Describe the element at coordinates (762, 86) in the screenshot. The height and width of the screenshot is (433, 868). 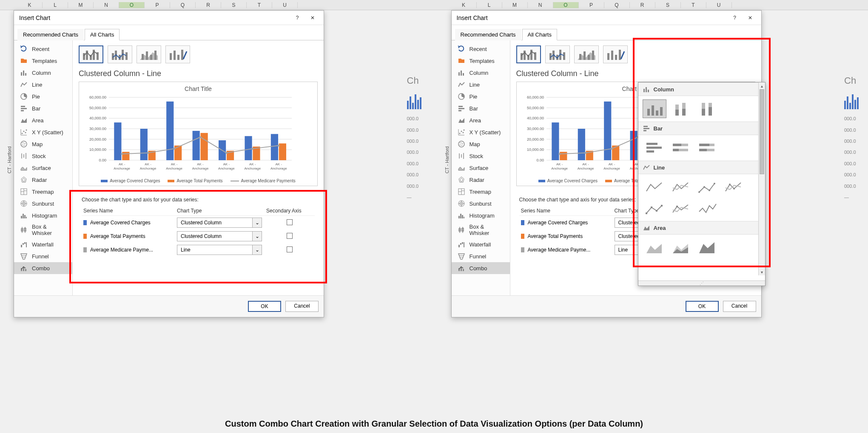
I see `scroll-up-icon: ▴` at that location.